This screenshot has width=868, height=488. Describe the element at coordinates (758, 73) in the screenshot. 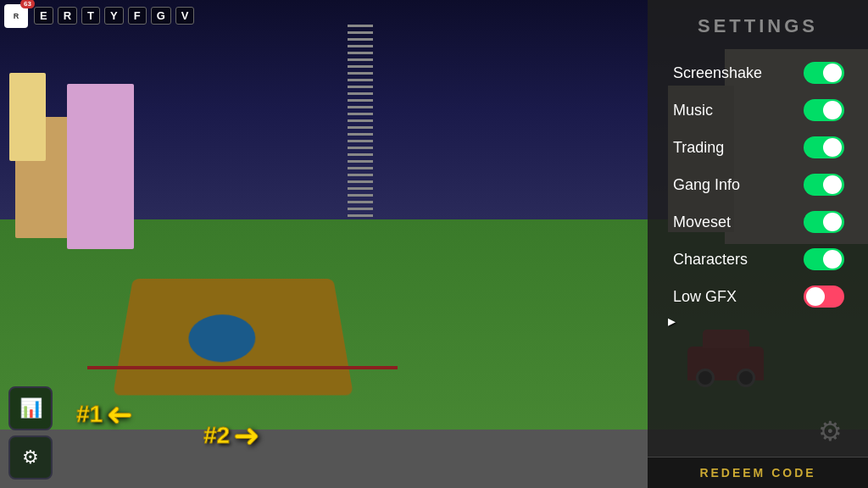

I see `settings-row-screenshake: Screenshake` at that location.